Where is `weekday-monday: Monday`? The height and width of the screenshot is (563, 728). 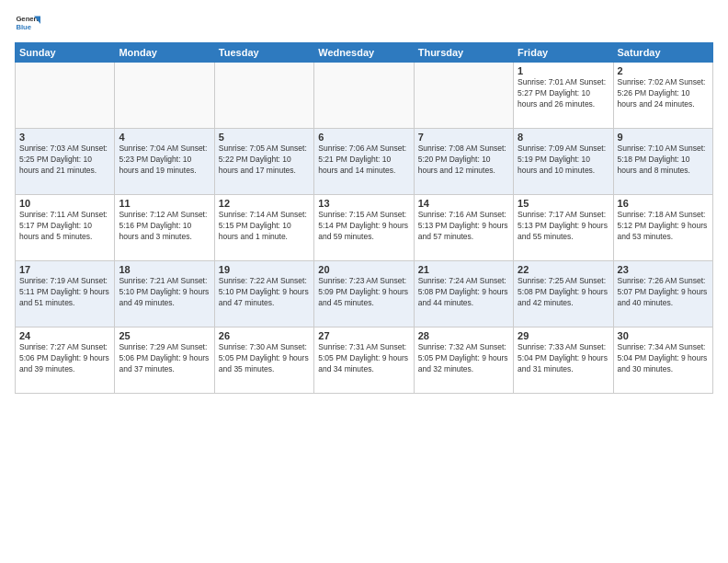 weekday-monday: Monday is located at coordinates (165, 53).